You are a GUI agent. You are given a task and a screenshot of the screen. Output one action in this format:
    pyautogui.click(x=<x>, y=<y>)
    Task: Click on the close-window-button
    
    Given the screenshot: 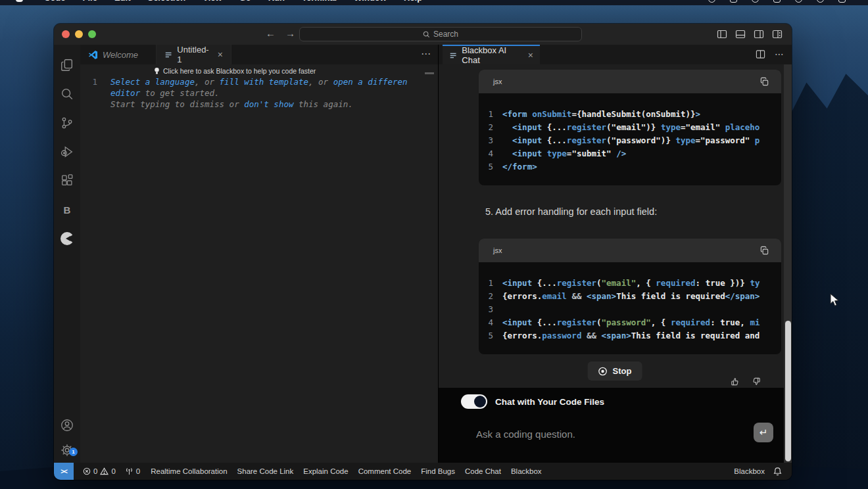 What is the action you would take?
    pyautogui.click(x=66, y=34)
    